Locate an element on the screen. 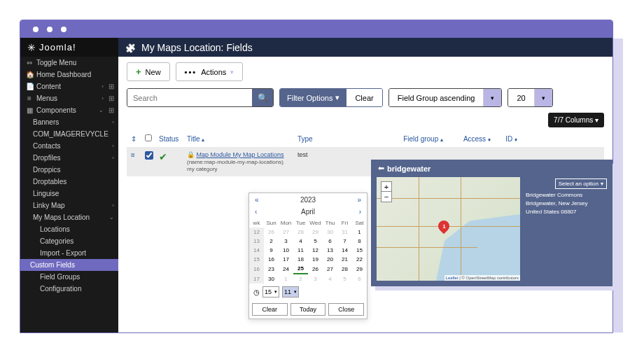  calendar-day: 19 is located at coordinates (315, 259).